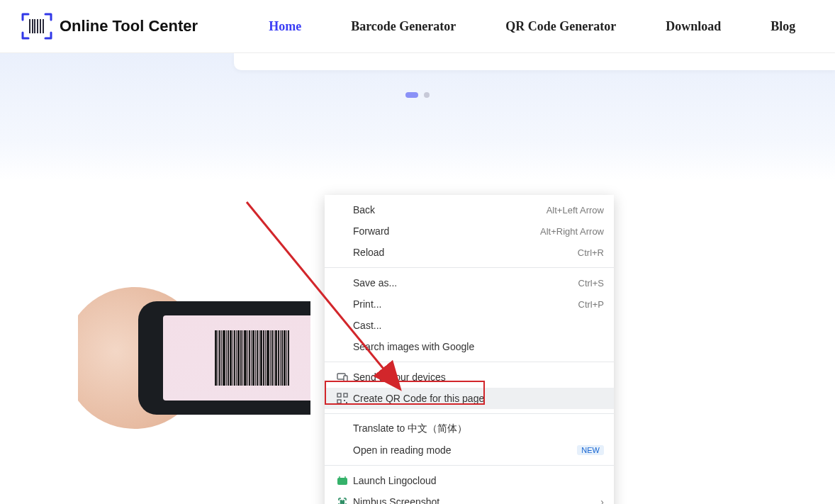  I want to click on ctx-translate-label: Translate to 中文（简体）, so click(478, 429).